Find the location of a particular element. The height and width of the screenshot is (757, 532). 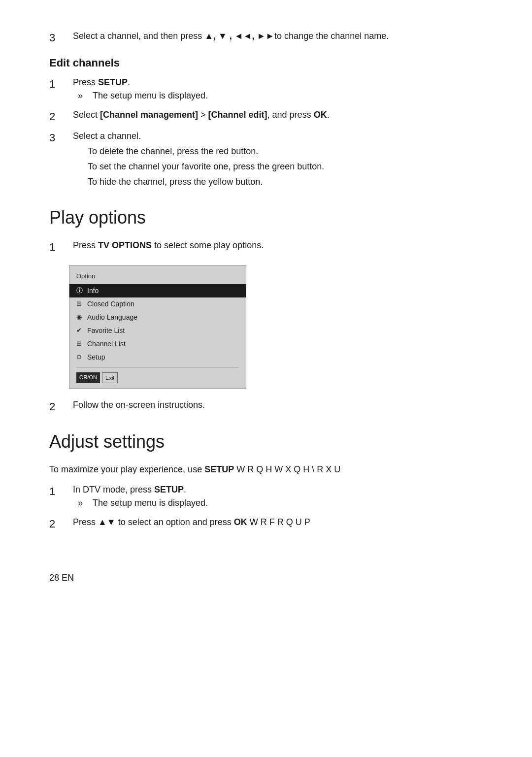

edit-step2-content: Select [Channel management] > [Channel e… is located at coordinates (278, 116).